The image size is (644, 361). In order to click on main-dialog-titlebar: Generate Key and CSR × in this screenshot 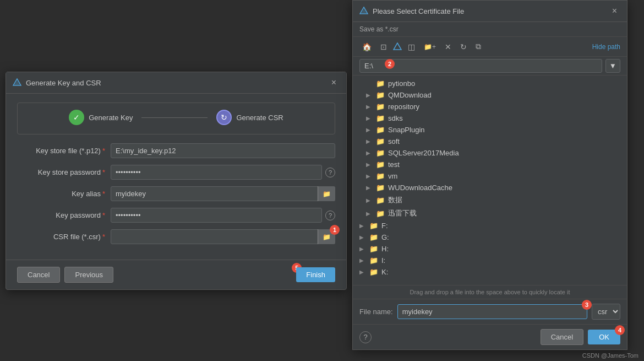, I will do `click(176, 83)`.